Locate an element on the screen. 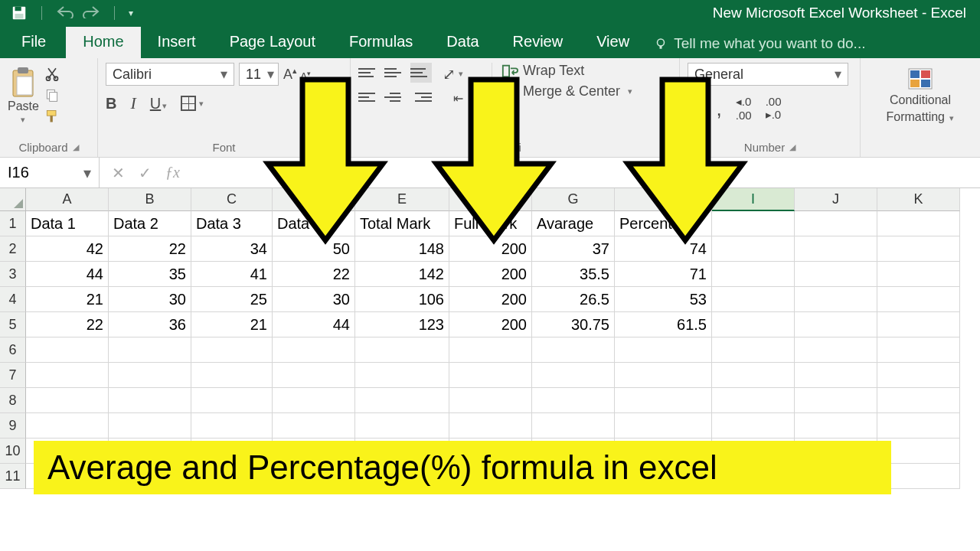  cell: 123 is located at coordinates (403, 324).